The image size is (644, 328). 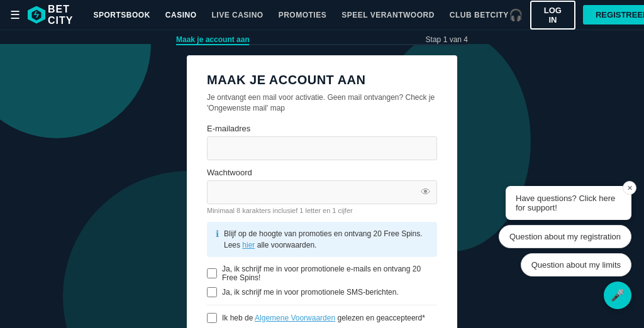 I want to click on password-group: Wachtwoord 👁 Minimaal 8 karakters inclus…, so click(x=322, y=191).